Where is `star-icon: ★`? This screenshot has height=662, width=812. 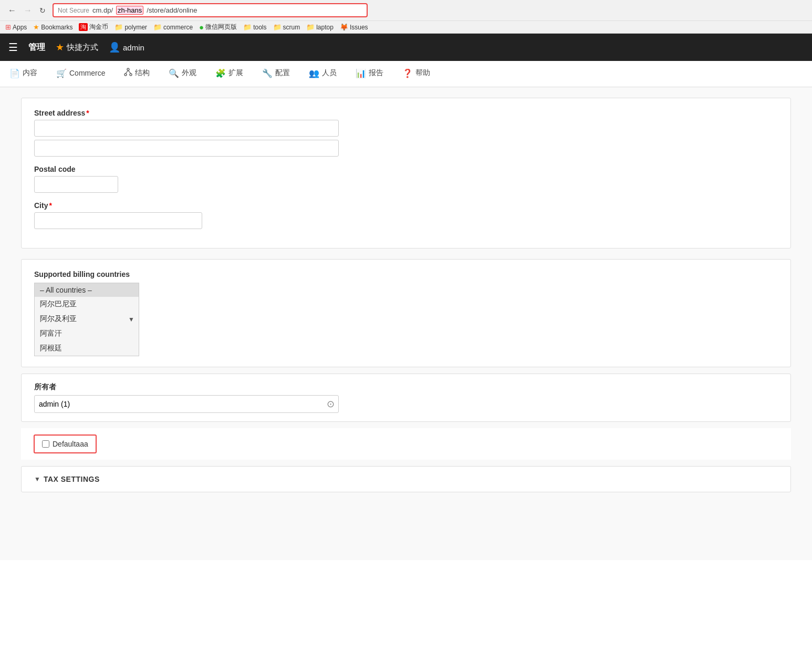 star-icon: ★ is located at coordinates (36, 27).